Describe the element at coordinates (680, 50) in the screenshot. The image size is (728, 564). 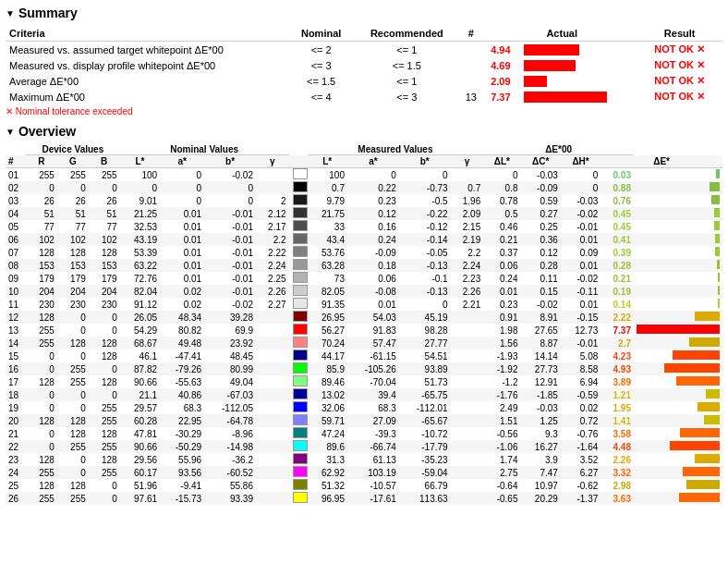
I see `result-cell: NOT OK ✕` at that location.